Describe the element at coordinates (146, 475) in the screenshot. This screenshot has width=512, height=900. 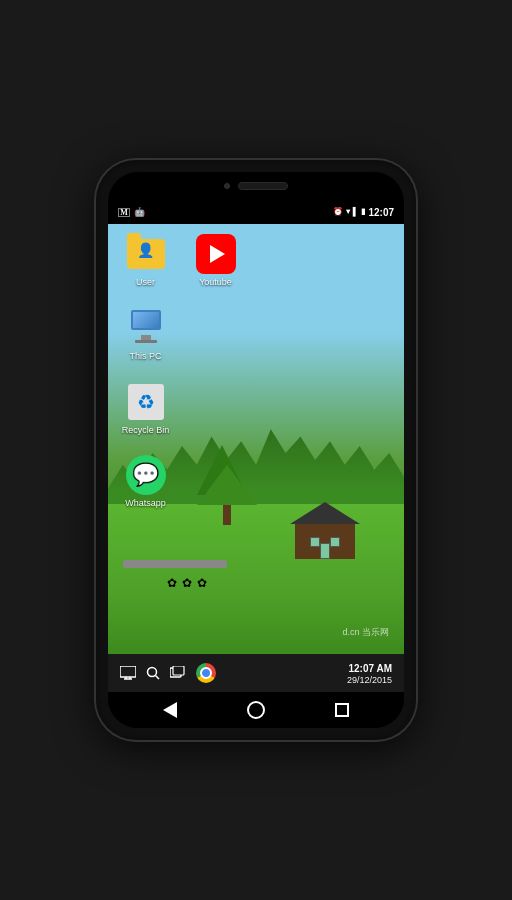
I see `whatsapp-icon-wrap: 💬` at that location.